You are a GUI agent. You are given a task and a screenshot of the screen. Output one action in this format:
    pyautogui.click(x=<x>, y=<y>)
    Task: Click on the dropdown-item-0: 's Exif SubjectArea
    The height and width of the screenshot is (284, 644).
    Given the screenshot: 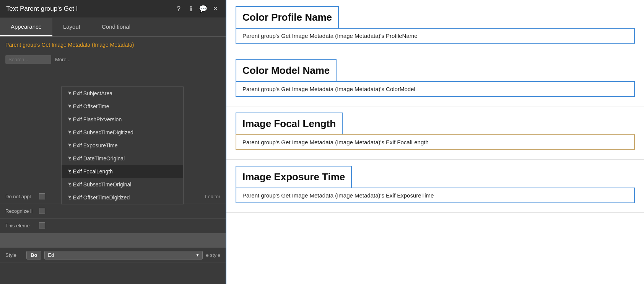 What is the action you would take?
    pyautogui.click(x=122, y=93)
    